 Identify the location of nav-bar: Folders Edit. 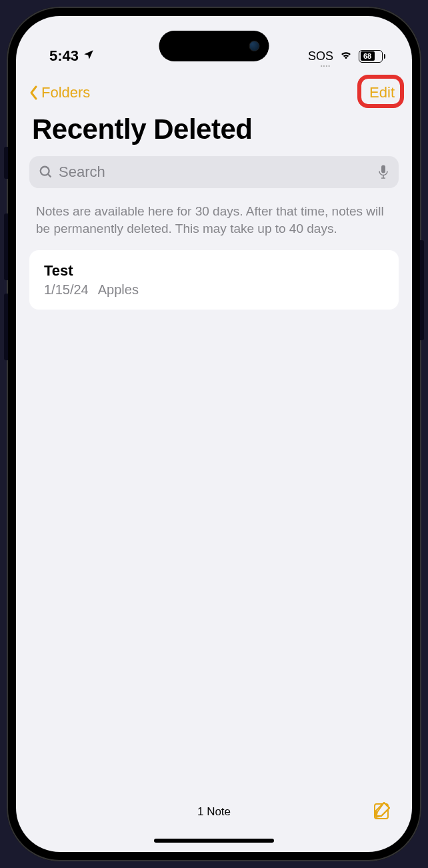
(214, 93).